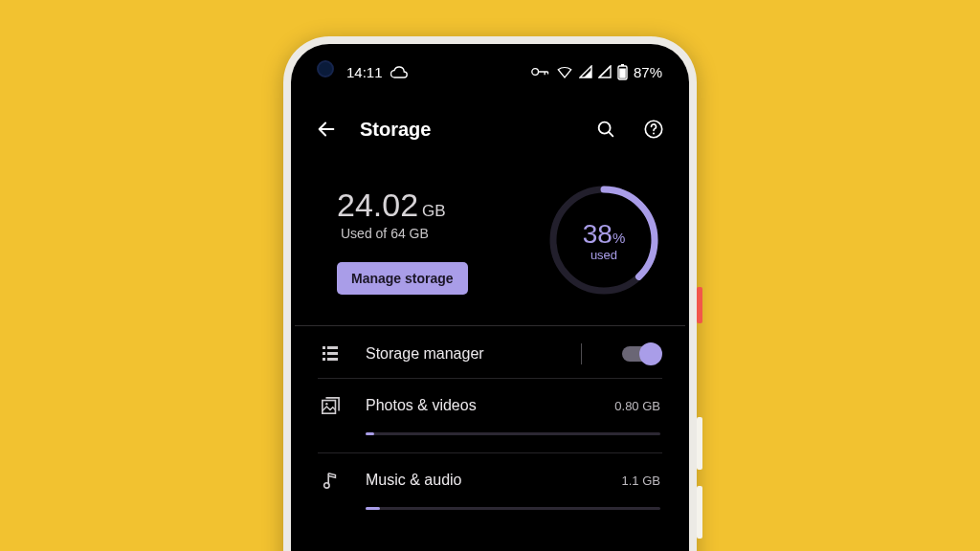 This screenshot has width=980, height=551. I want to click on storage-summary: 24.02GB Used of 64 GB Manage storage 38%, so click(490, 247).